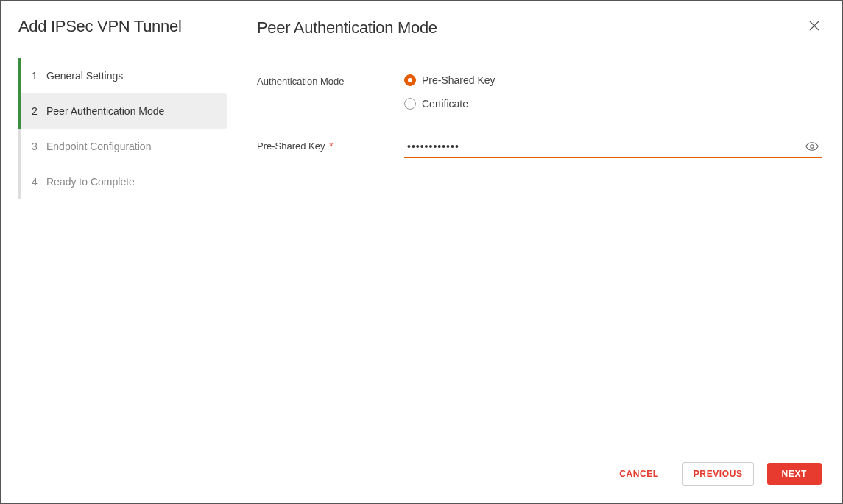 This screenshot has width=843, height=504. I want to click on step-label: General Settings, so click(82, 76).